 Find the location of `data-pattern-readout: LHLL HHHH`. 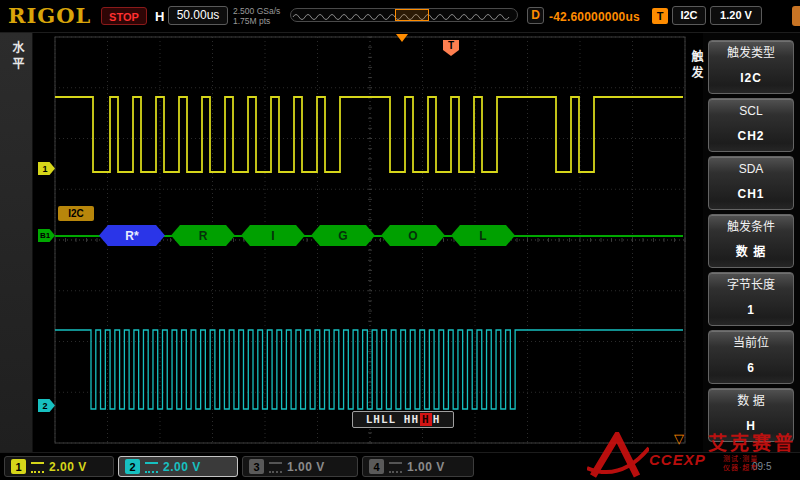

data-pattern-readout: LHLL HHHH is located at coordinates (403, 420).